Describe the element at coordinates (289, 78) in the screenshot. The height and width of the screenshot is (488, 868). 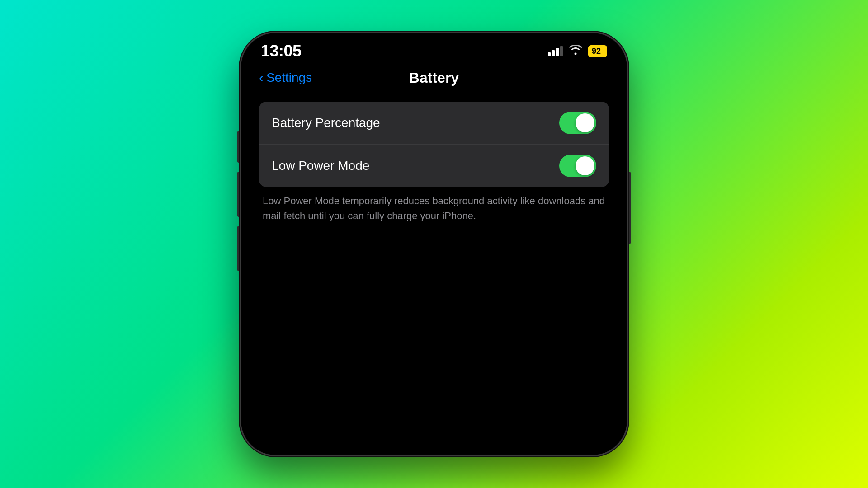
I see `back-button-label: Settings` at that location.